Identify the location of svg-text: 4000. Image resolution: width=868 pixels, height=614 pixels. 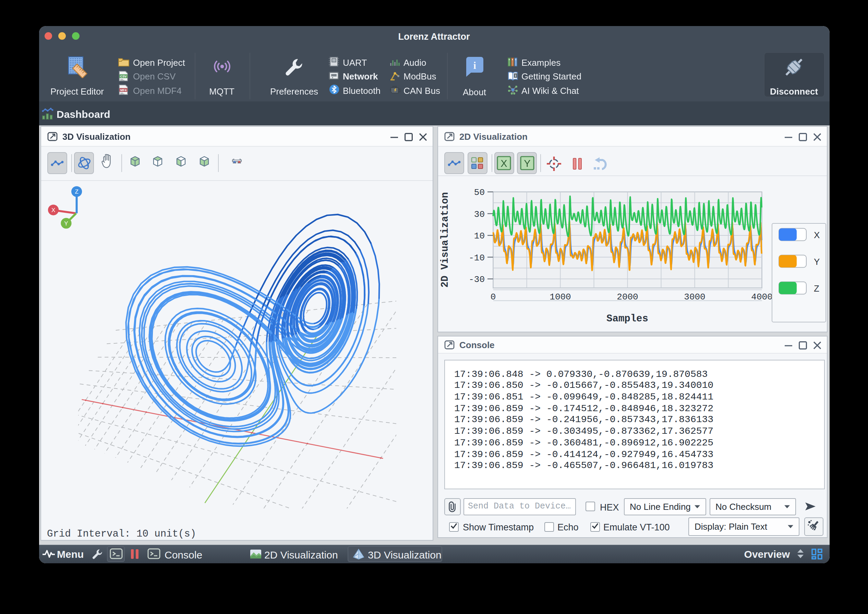
(762, 296).